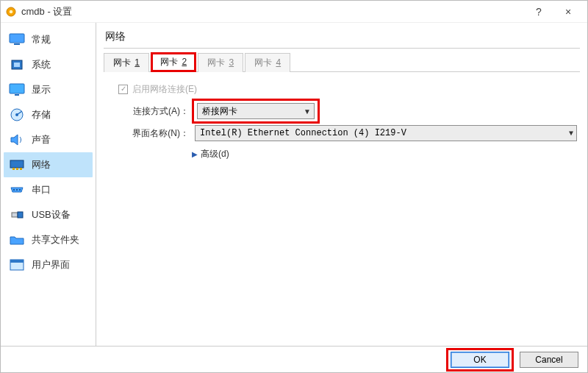 This screenshot has height=373, width=588. What do you see at coordinates (11, 12) in the screenshot?
I see `app-icon` at bounding box center [11, 12].